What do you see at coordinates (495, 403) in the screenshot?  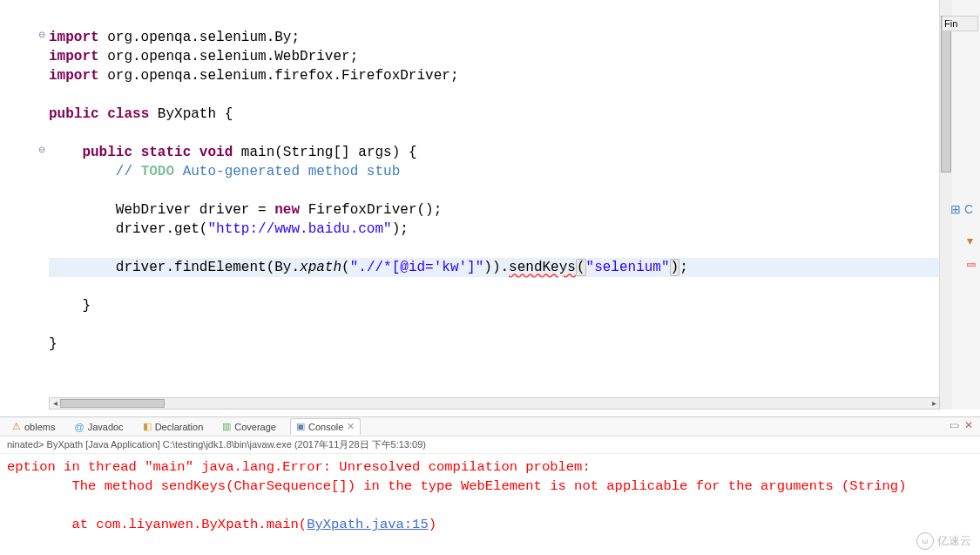 I see `editor-hscrollbar: ◂ ▸` at bounding box center [495, 403].